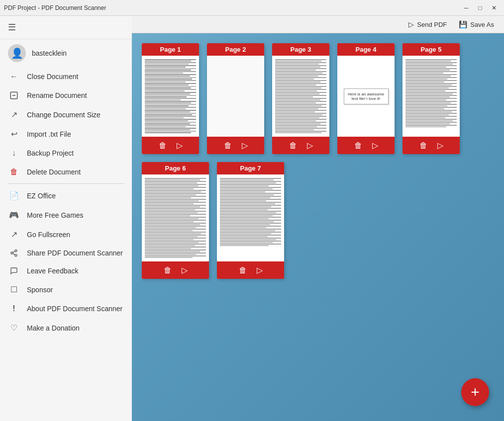 The width and height of the screenshot is (504, 421). What do you see at coordinates (366, 96) in the screenshot?
I see `page-4-preview: Here is an awesome text file! I love it!` at bounding box center [366, 96].